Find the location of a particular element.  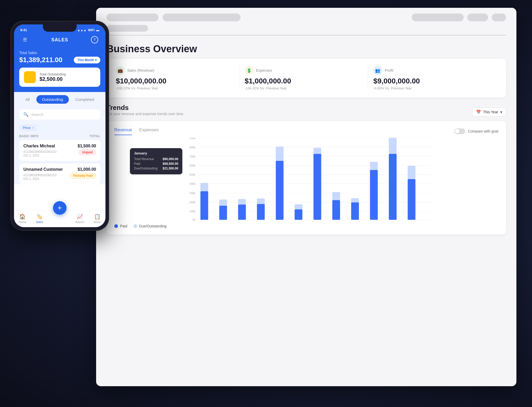

bottom-nav-home-label: Home is located at coordinates (22, 222).